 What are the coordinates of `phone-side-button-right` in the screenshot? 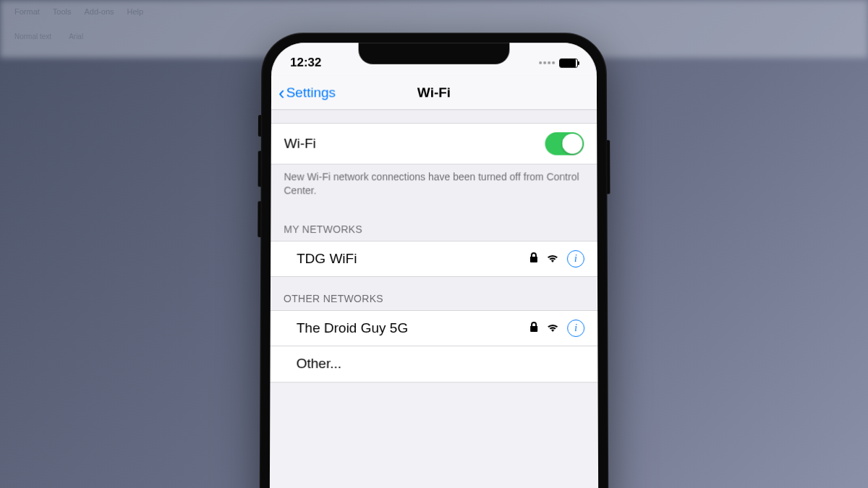 It's located at (608, 166).